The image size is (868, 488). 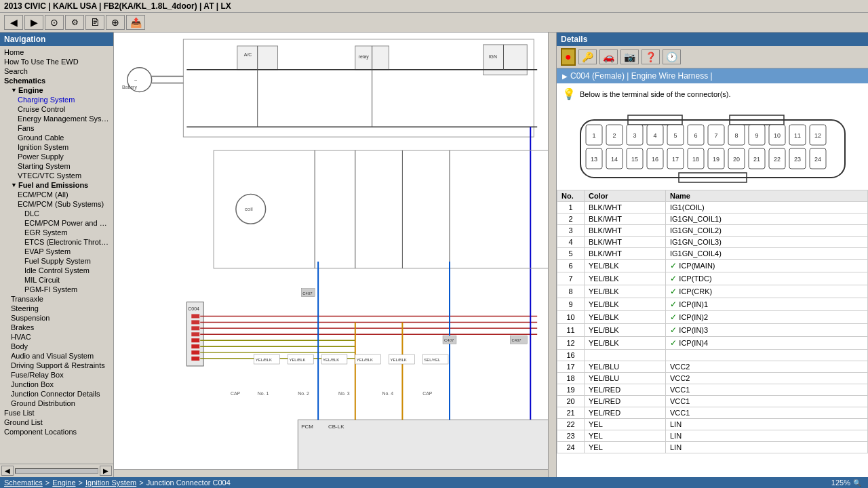 What do you see at coordinates (57, 147) in the screenshot?
I see `nav-ignition-system: Ignition System` at bounding box center [57, 147].